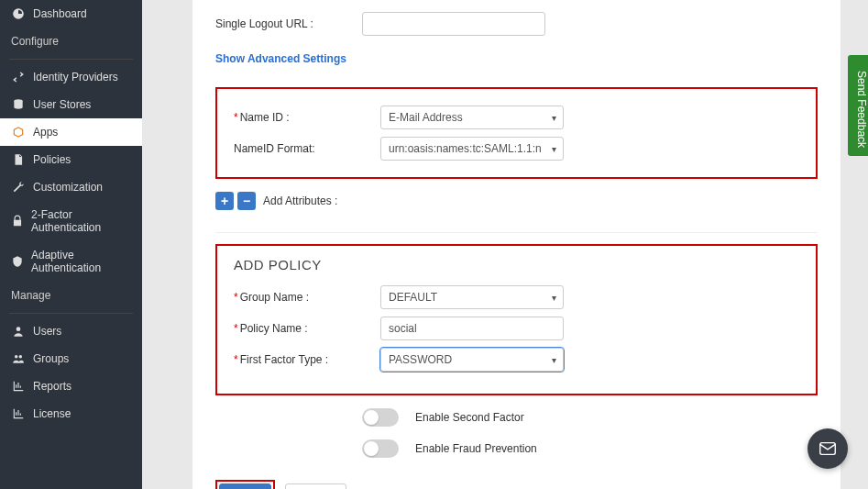  I want to click on sidebar-item-label: Adaptive Authentication, so click(81, 261).